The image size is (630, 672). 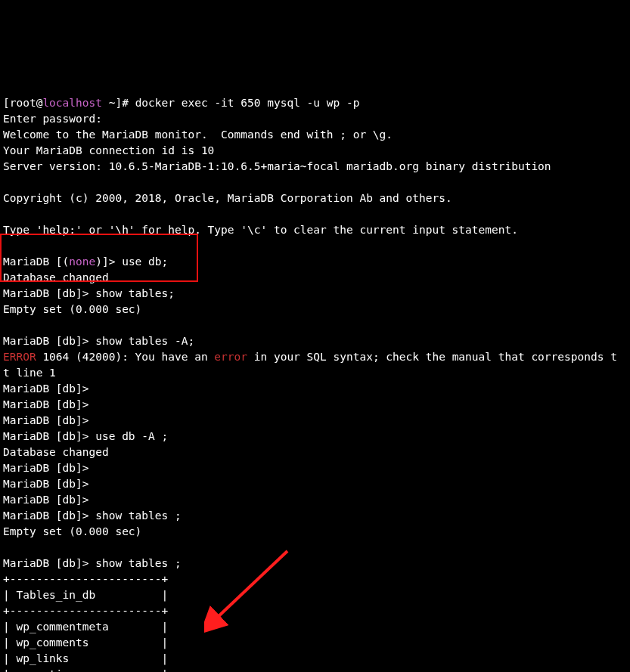 What do you see at coordinates (85, 643) in the screenshot?
I see `table-row: | wp_comments |` at bounding box center [85, 643].